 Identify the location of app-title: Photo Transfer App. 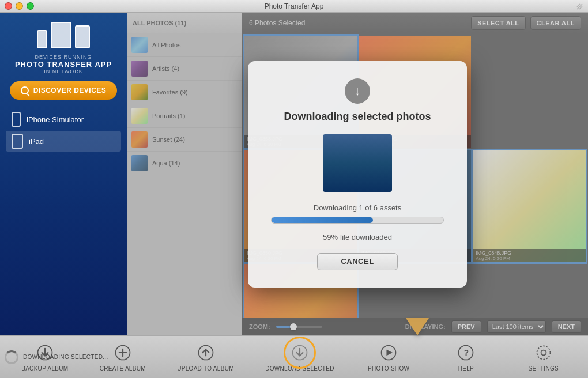
(294, 6).